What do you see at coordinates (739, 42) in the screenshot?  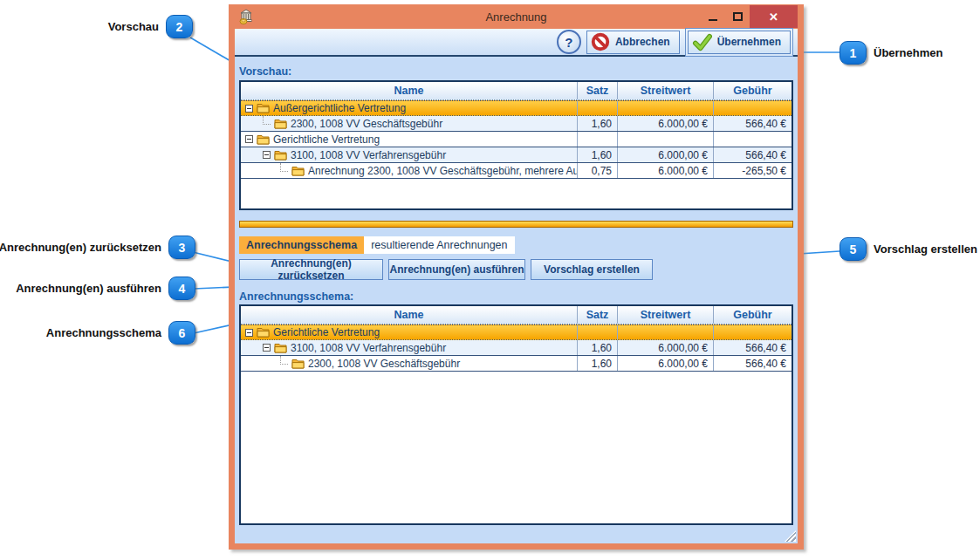 I see `apply-button: Übernehmen` at bounding box center [739, 42].